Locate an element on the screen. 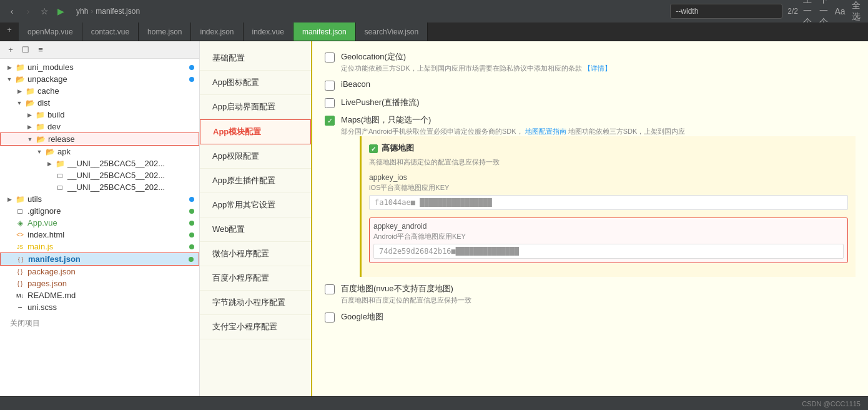 This screenshot has height=410, width=868. appkey-android-group: appkey_android Android平台高德地图应用KEY is located at coordinates (608, 240).